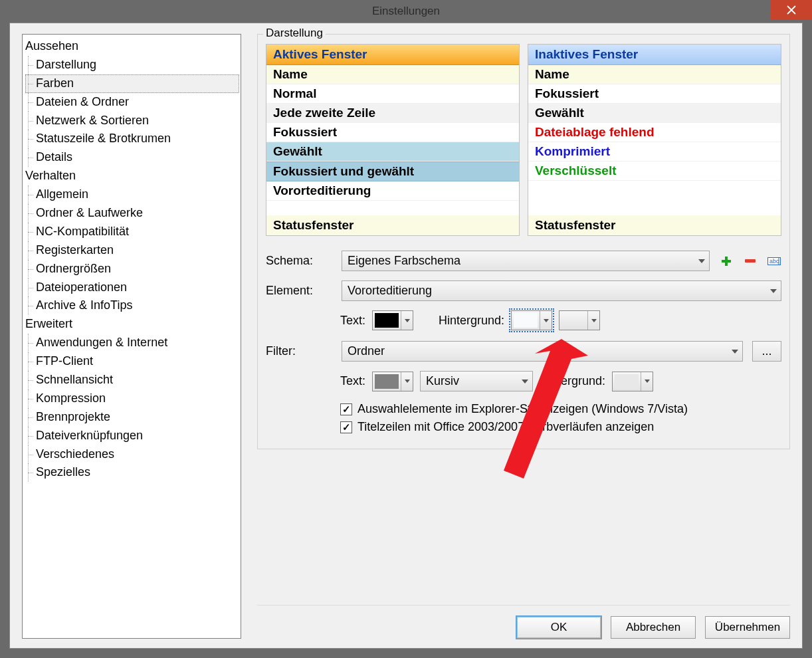  What do you see at coordinates (791, 10) in the screenshot?
I see `close-icon` at bounding box center [791, 10].